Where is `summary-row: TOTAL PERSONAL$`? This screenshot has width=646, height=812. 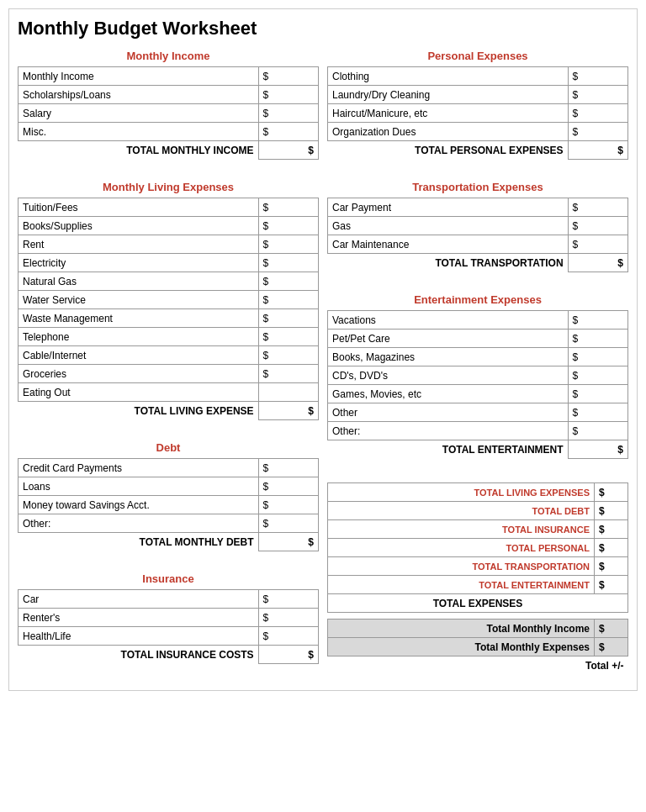
summary-row: TOTAL PERSONAL$ is located at coordinates (478, 548).